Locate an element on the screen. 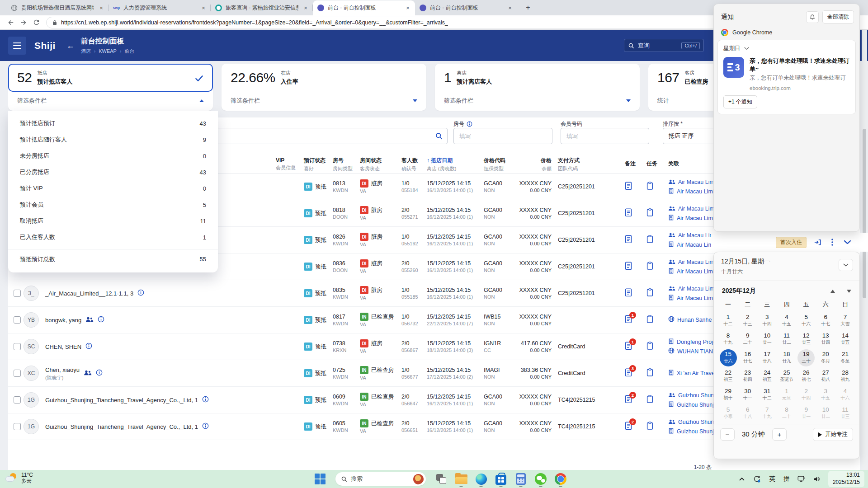 This screenshot has width=868, height=488. calendar-day: 10廿二 is located at coordinates (826, 413).